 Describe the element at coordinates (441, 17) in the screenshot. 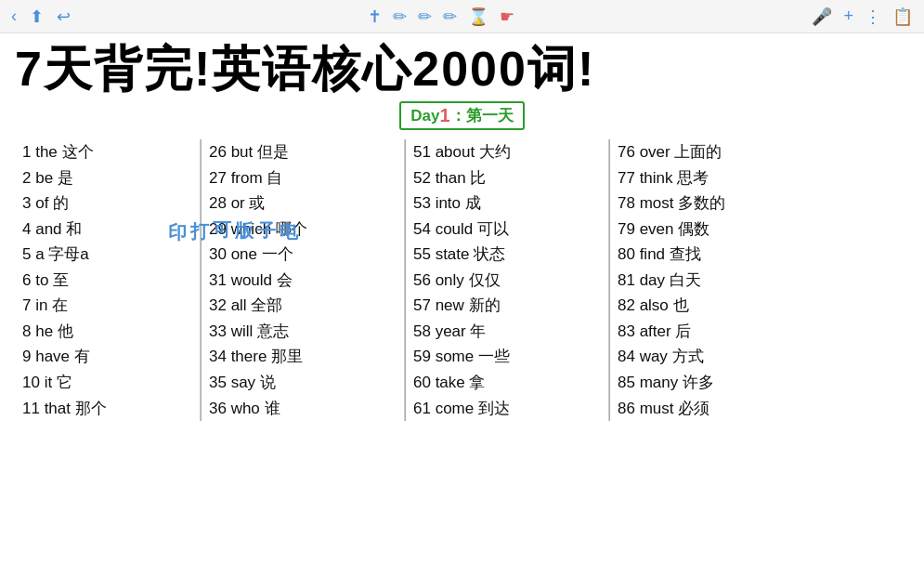

I see `toolbar-center: ✝ ✏ ✏ ✏ ⌛ ☛` at that location.